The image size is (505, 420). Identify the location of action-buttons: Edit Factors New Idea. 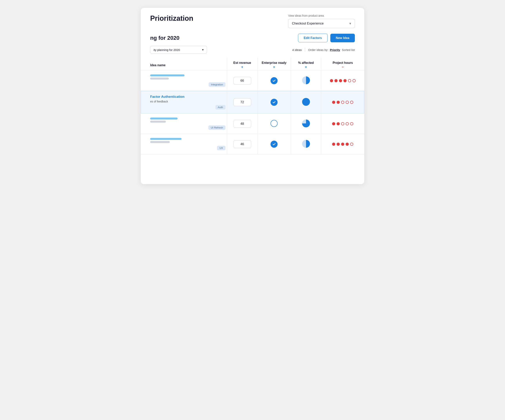
(327, 38).